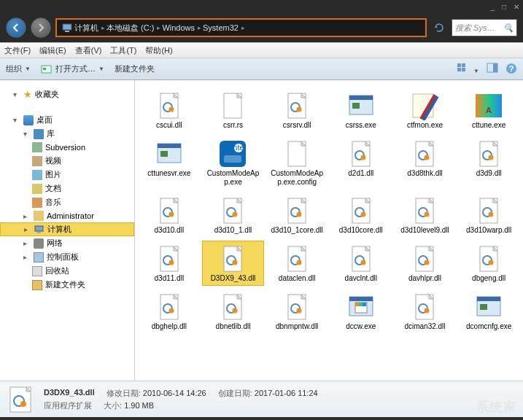 This screenshot has height=420, width=523. I want to click on search-placeholder: 搜索 Sys…, so click(475, 28).